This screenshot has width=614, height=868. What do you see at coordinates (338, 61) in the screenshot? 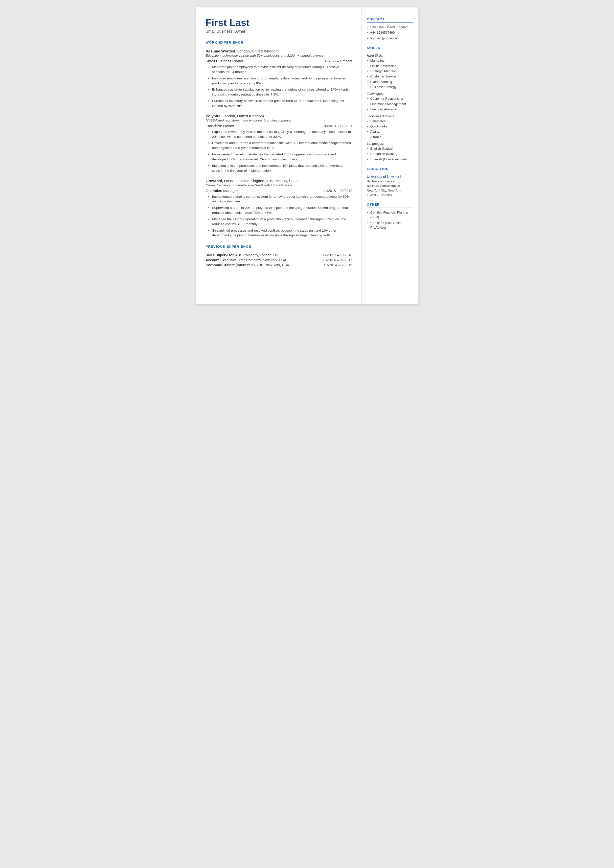
I see `job-dates-1: 01/2022 – Present` at bounding box center [338, 61].